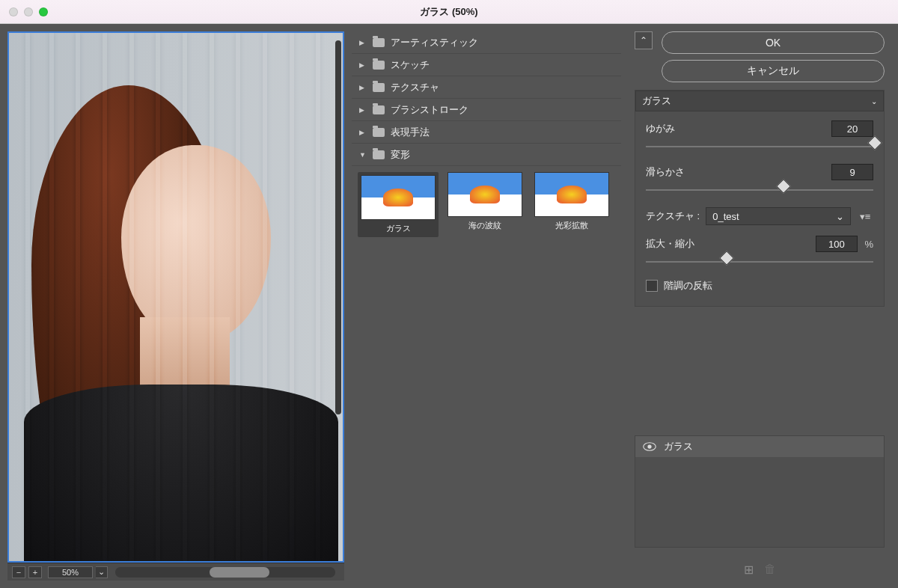 The width and height of the screenshot is (898, 588). What do you see at coordinates (852, 129) in the screenshot?
I see `distortion-input` at bounding box center [852, 129].